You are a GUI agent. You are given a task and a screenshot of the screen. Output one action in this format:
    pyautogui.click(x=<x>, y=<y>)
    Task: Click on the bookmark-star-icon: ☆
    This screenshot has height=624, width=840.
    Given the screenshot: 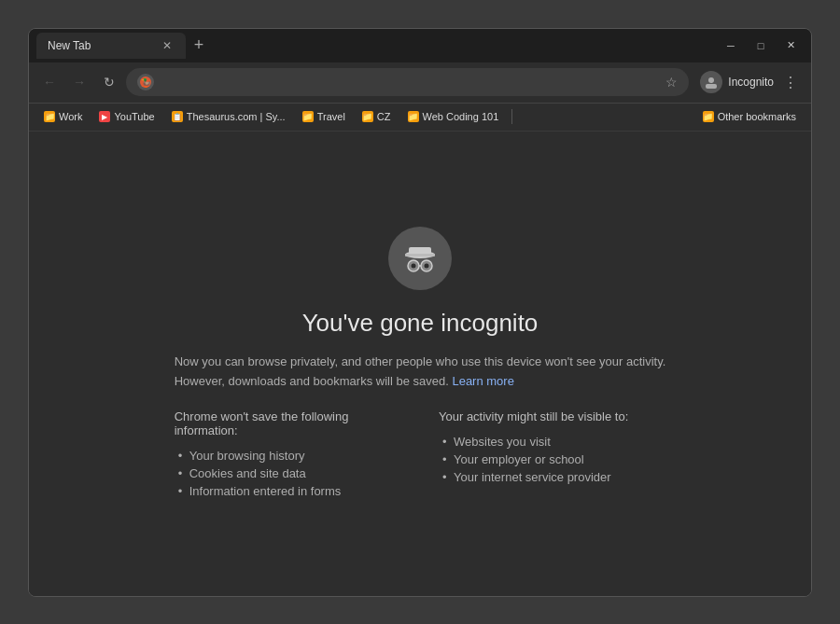 What is the action you would take?
    pyautogui.click(x=672, y=82)
    